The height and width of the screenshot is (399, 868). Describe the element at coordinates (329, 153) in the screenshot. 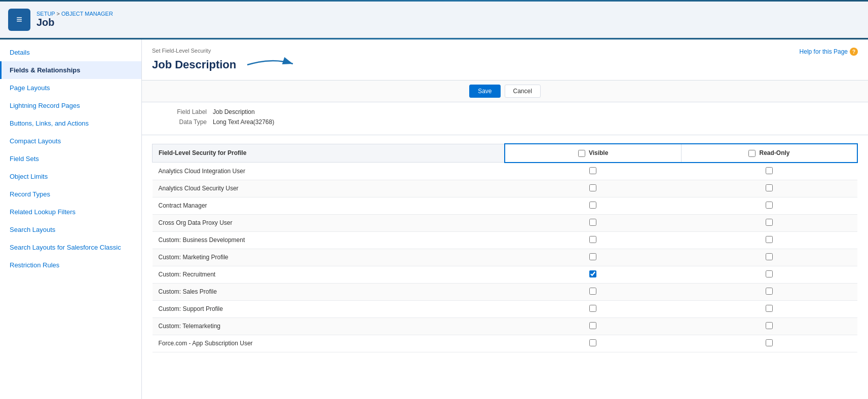

I see `profile-column-header: Field-Level Security for Profile` at that location.